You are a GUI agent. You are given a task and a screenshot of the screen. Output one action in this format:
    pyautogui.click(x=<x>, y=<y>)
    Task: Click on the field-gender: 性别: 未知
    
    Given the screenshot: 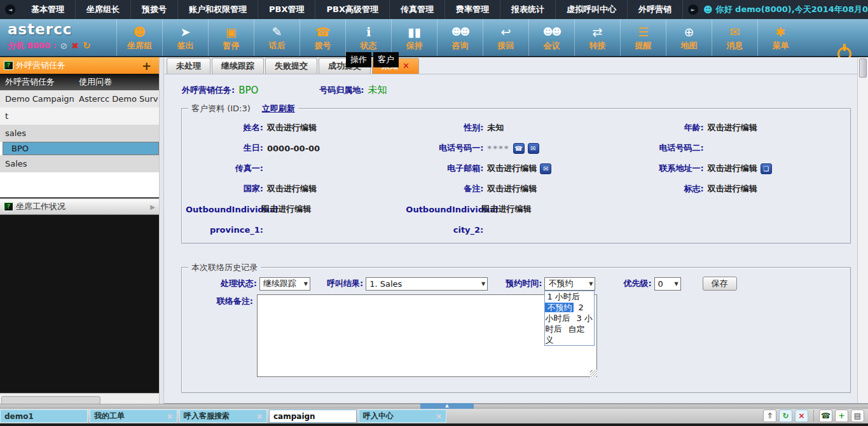 What is the action you would take?
    pyautogui.click(x=516, y=128)
    